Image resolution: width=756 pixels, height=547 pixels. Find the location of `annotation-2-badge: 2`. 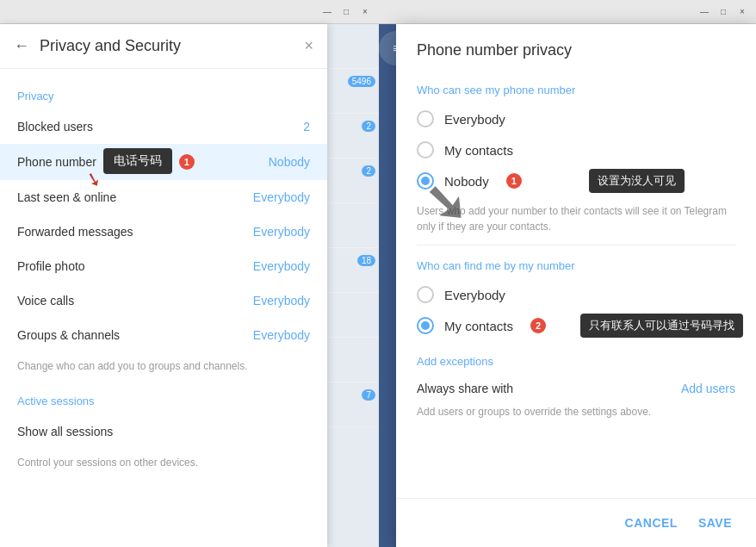

annotation-2-badge: 2 is located at coordinates (538, 326).